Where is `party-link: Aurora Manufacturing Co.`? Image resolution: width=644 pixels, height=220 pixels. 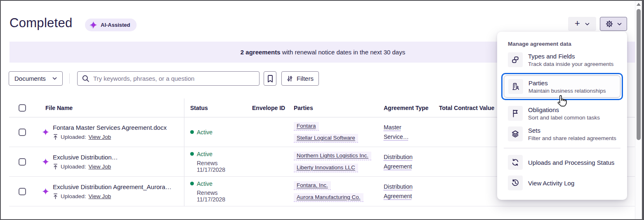
party-link: Aurora Manufacturing Co. is located at coordinates (328, 198).